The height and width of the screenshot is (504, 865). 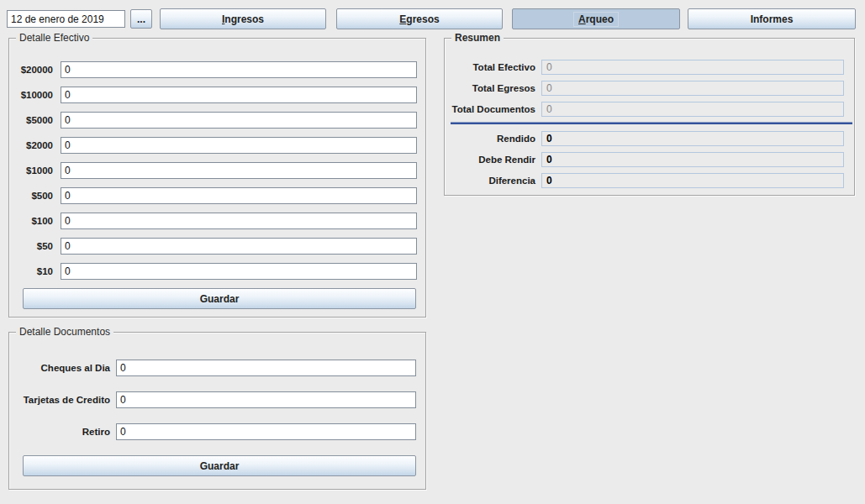 What do you see at coordinates (490, 139) in the screenshot?
I see `resumen-label: Rendido` at bounding box center [490, 139].